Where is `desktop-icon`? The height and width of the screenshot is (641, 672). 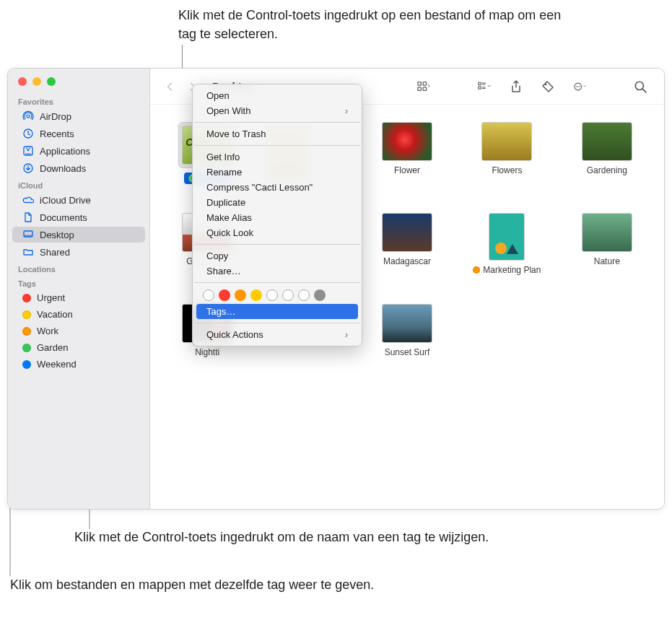
desktop-icon is located at coordinates (28, 235).